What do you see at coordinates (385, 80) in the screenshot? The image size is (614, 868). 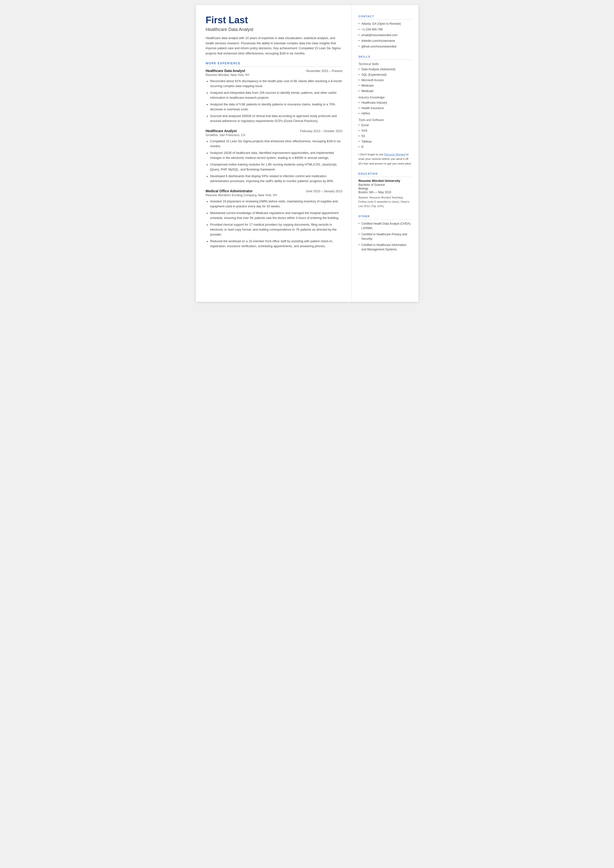 I see `skill-3: Microsoft Access` at bounding box center [385, 80].